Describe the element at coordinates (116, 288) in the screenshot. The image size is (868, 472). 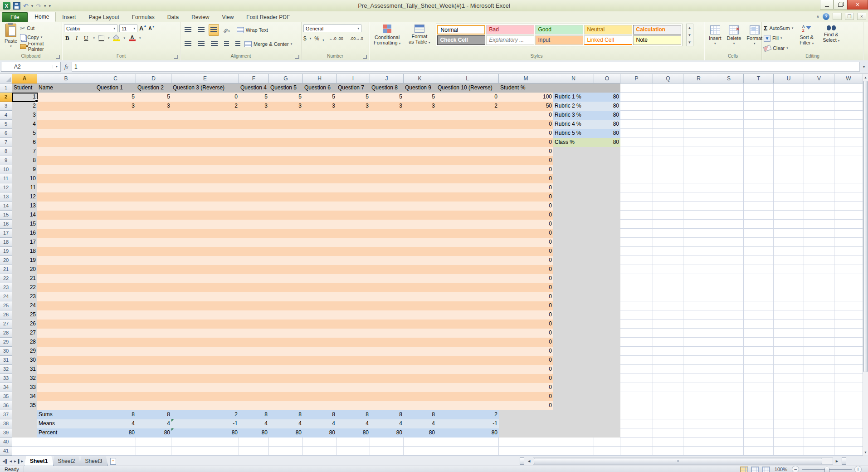
I see `cell-C23` at that location.